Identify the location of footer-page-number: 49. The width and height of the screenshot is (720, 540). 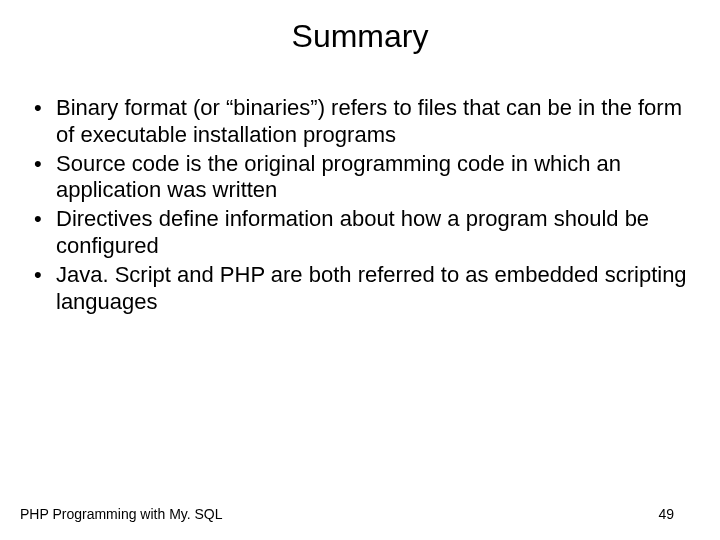
(666, 514).